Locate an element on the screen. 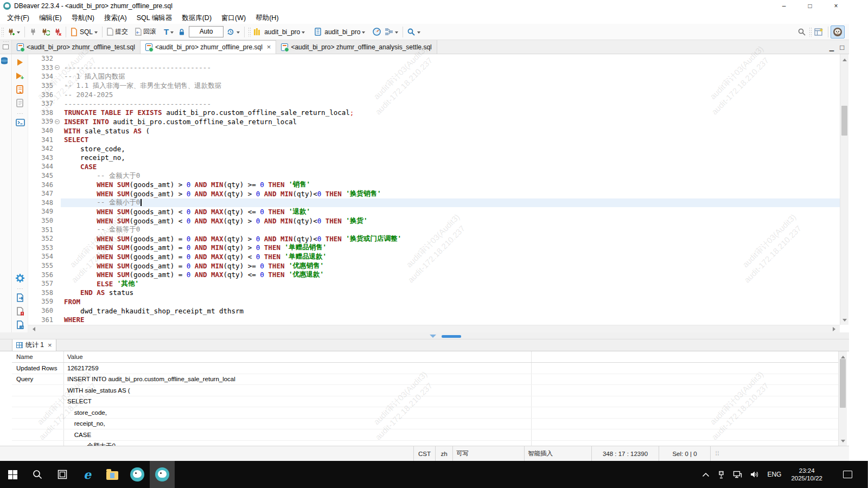 The image size is (868, 488). code-line: 339–INSERT INTO audit_bi_pro.custom_offl… is located at coordinates (434, 121).